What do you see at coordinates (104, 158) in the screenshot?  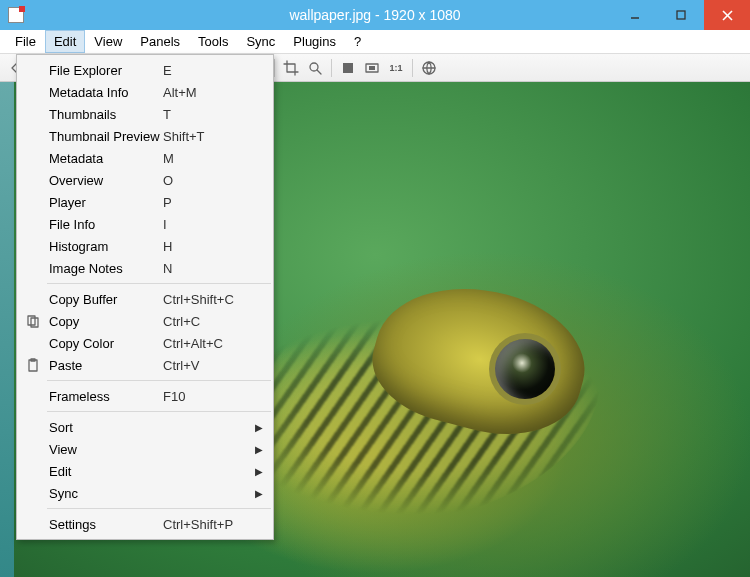 I see `menu-item-label: Metadata` at bounding box center [104, 158].